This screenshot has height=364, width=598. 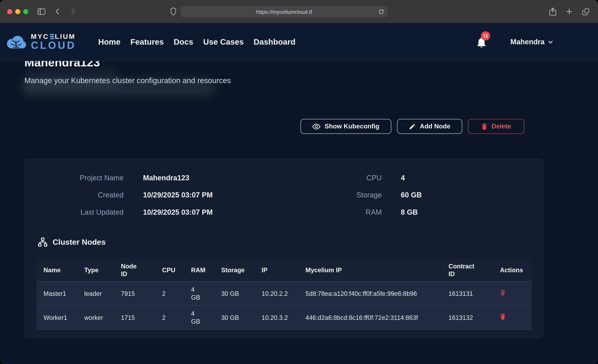 I want to click on chevron-down-icon, so click(x=550, y=42).